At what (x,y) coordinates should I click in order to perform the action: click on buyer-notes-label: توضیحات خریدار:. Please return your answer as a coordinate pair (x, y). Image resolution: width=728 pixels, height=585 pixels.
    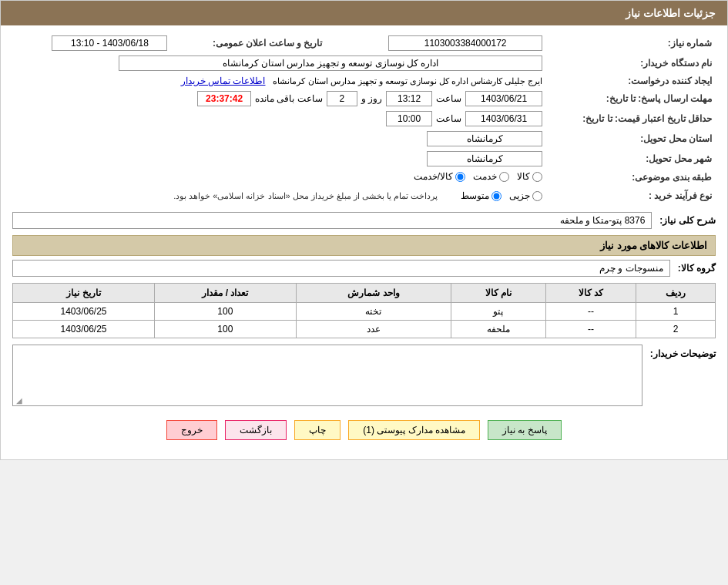
    Looking at the image, I should click on (683, 351).